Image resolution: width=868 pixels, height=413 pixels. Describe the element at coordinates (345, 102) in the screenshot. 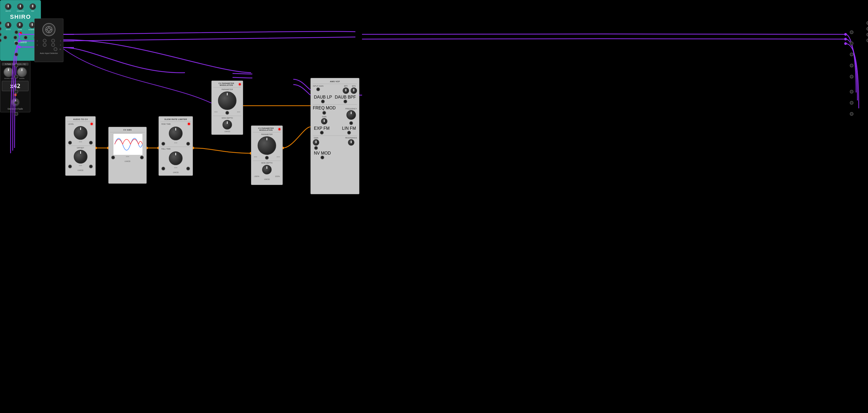

I see `ams-daub-bpf-jack` at that location.